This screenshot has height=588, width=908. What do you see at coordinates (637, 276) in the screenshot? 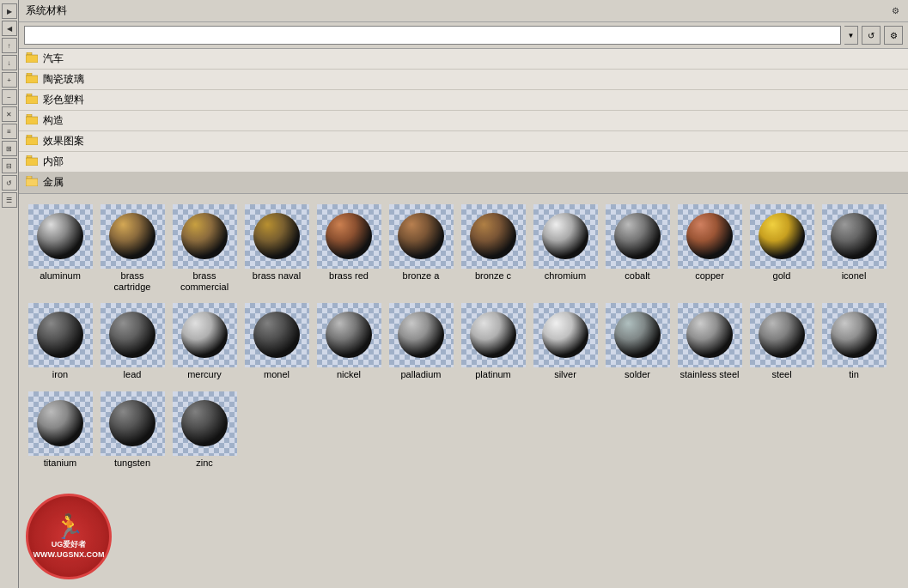
I see `material-label-cobalt: cobalt` at bounding box center [637, 276].